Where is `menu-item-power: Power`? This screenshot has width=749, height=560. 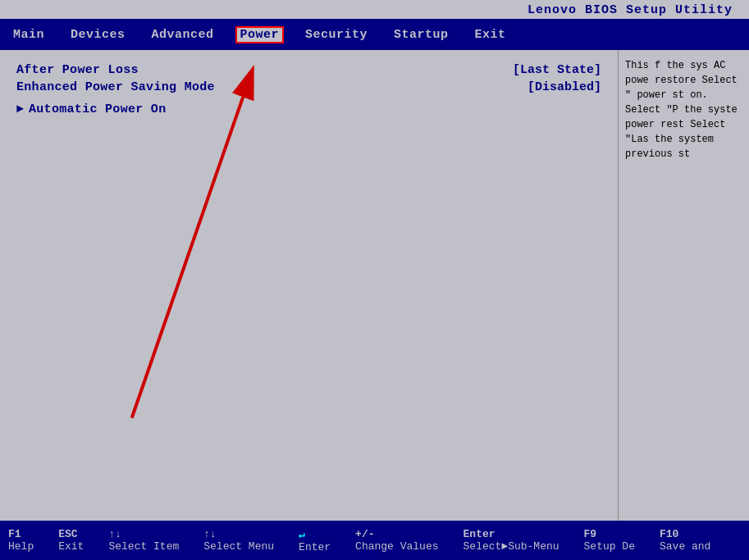
menu-item-power: Power is located at coordinates (260, 34).